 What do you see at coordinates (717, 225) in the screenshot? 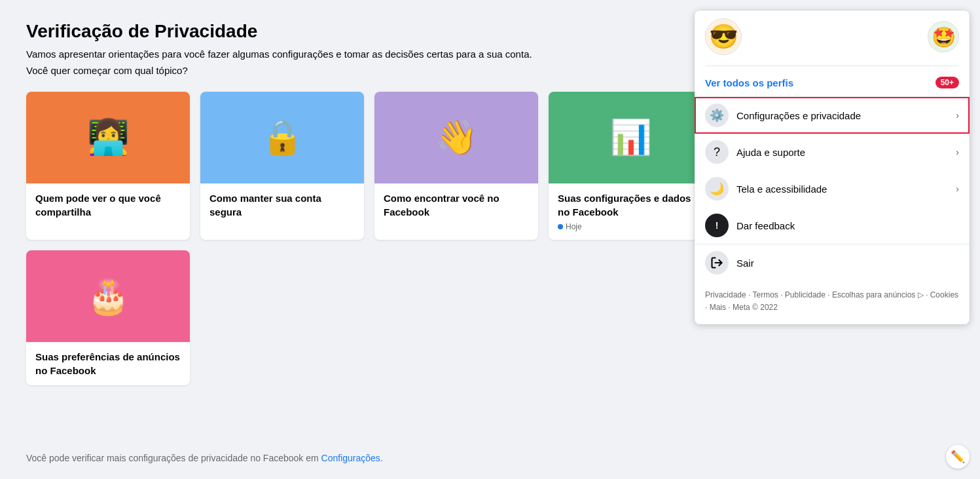
I see `feedback-icon: !` at bounding box center [717, 225].